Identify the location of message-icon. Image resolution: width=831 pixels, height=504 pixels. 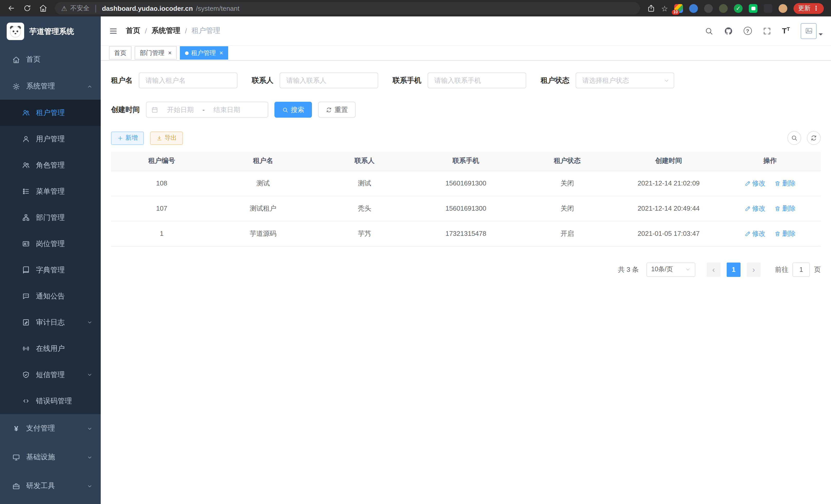
(26, 296).